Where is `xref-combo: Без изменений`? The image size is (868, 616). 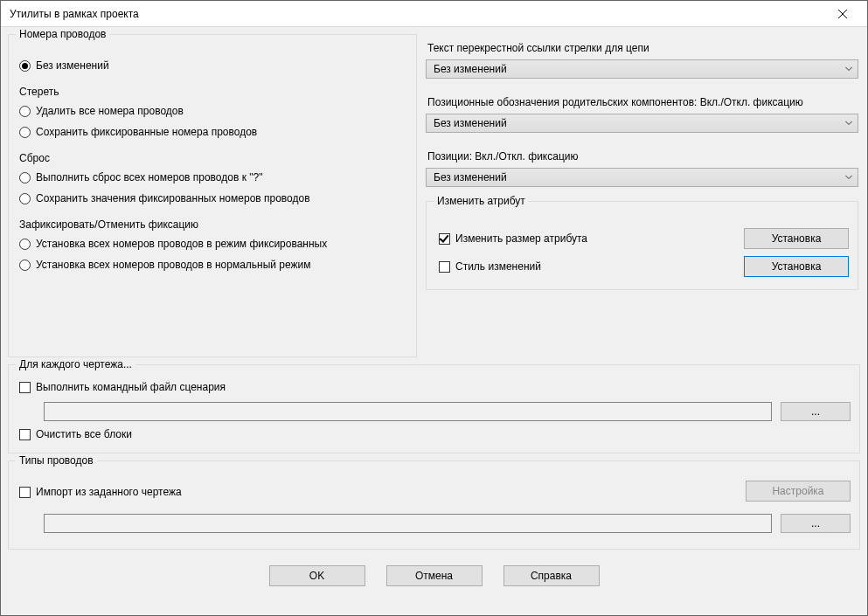
xref-combo: Без изменений is located at coordinates (642, 69).